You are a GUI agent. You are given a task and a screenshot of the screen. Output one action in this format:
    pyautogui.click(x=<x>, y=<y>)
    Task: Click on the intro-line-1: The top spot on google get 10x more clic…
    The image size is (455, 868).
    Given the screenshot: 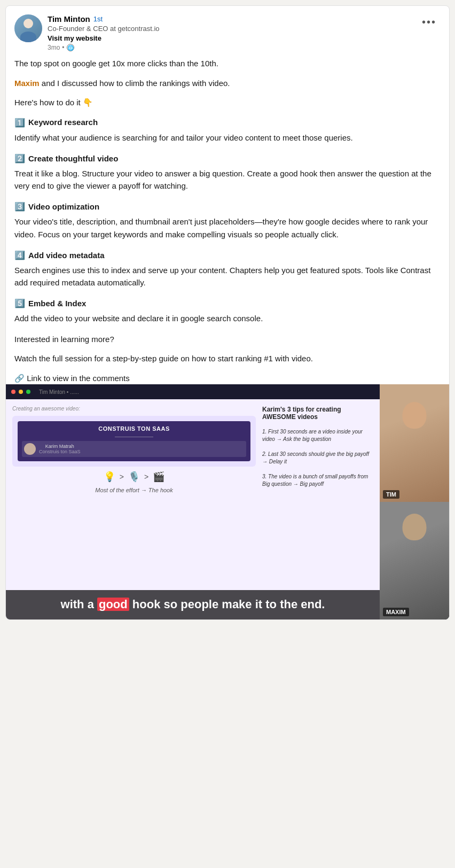 What is the action you would take?
    pyautogui.click(x=228, y=64)
    